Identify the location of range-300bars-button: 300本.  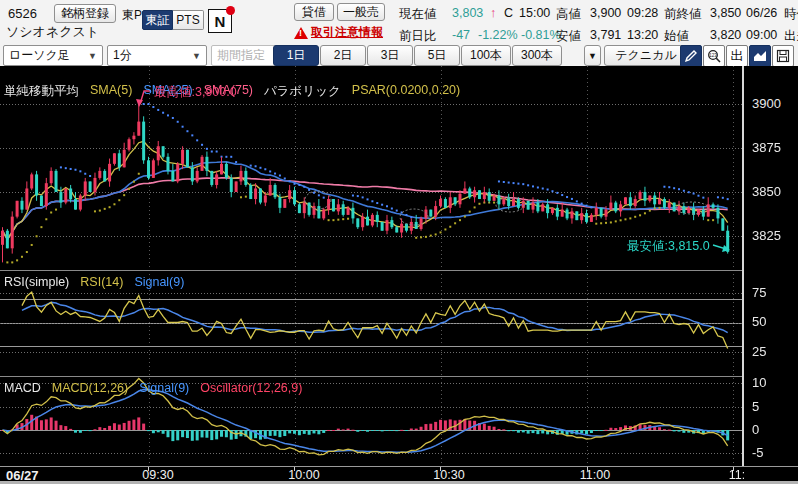
(537, 56).